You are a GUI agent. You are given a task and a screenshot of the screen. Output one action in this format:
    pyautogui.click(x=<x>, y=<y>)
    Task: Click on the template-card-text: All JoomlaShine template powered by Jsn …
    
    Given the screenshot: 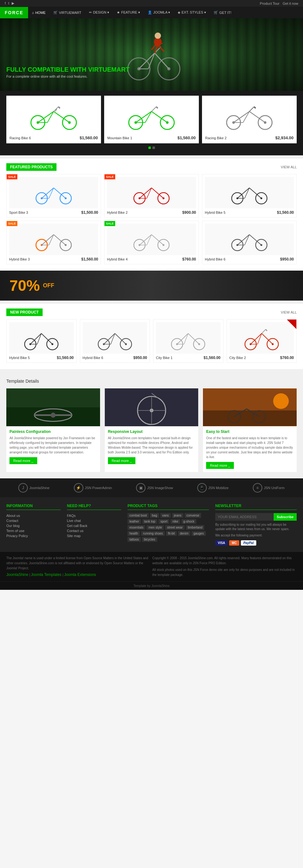 What is the action you would take?
    pyautogui.click(x=53, y=445)
    